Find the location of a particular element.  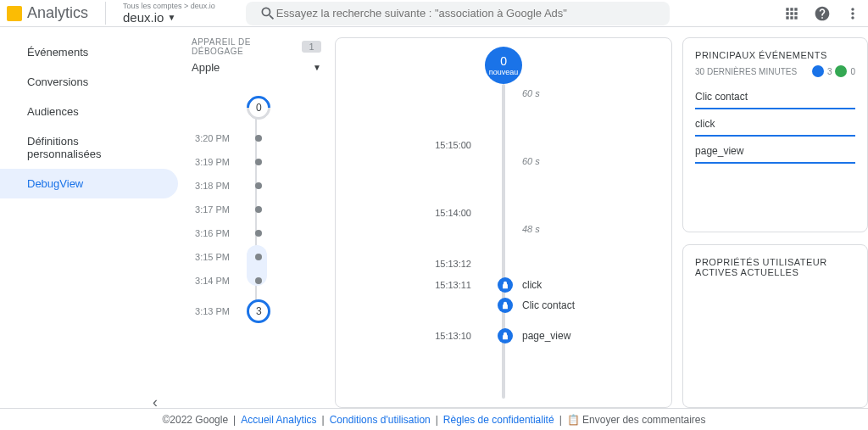

seconds-head-bubble: 0 nouveau is located at coordinates (504, 65).